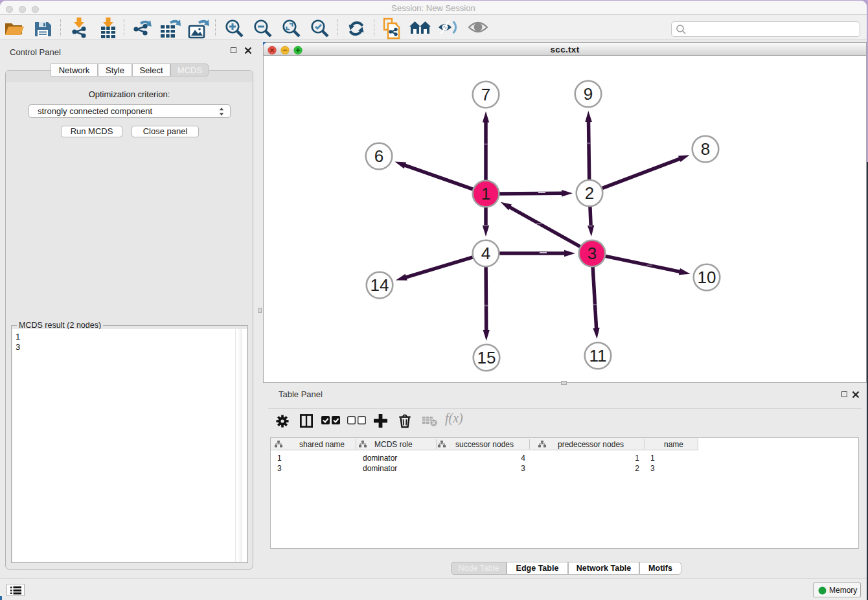 This screenshot has width=868, height=600. Describe the element at coordinates (588, 94) in the screenshot. I see `svg-text: 9` at that location.